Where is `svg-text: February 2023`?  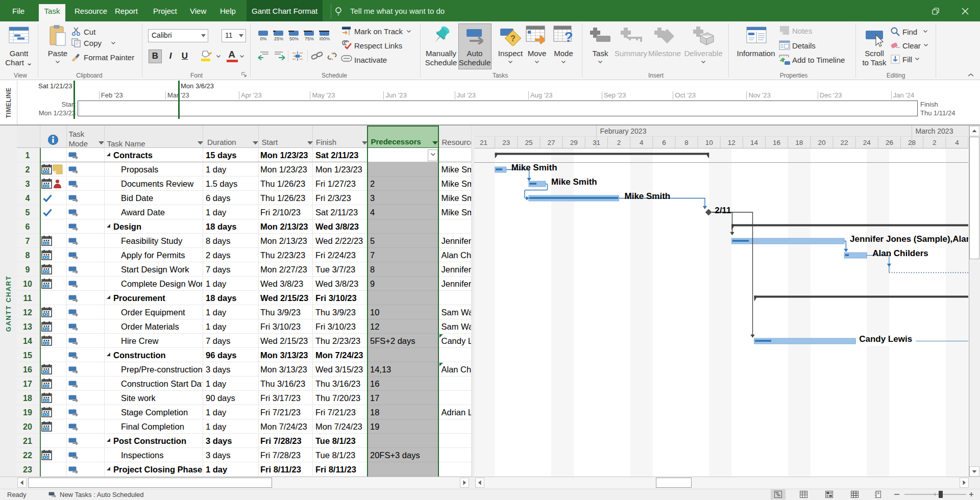
svg-text: February 2023 is located at coordinates (623, 131).